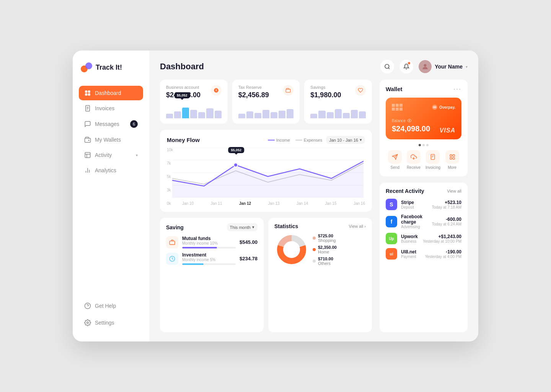 This screenshot has width=551, height=392. I want to click on chart-title: Money Flow, so click(217, 140).